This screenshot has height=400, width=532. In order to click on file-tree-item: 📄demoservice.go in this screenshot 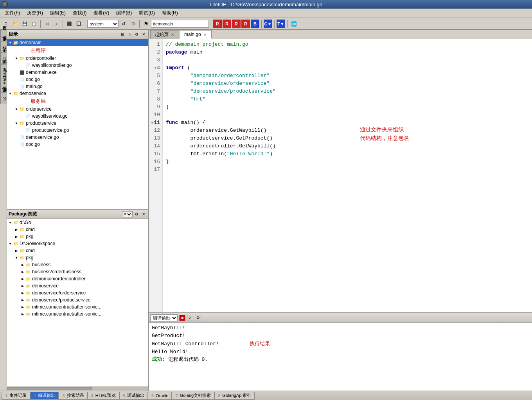, I will do `click(77, 137)`.